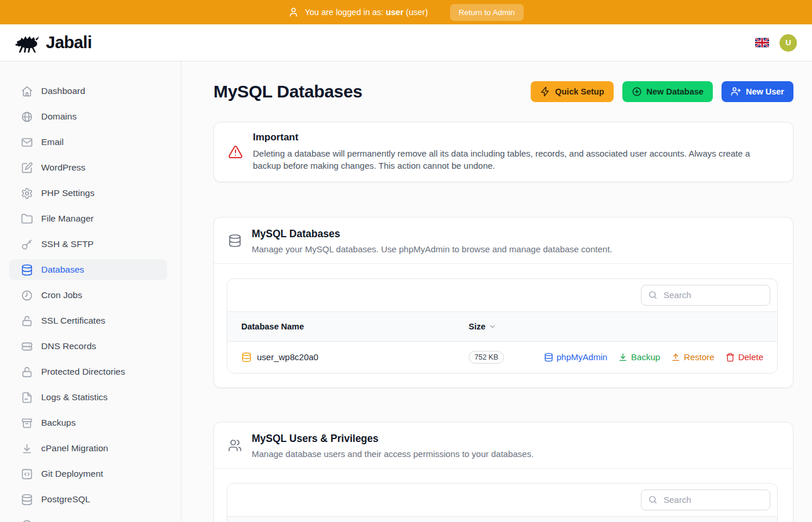  I want to click on warning-body: Deleting a database will permanently rem…, so click(516, 160).